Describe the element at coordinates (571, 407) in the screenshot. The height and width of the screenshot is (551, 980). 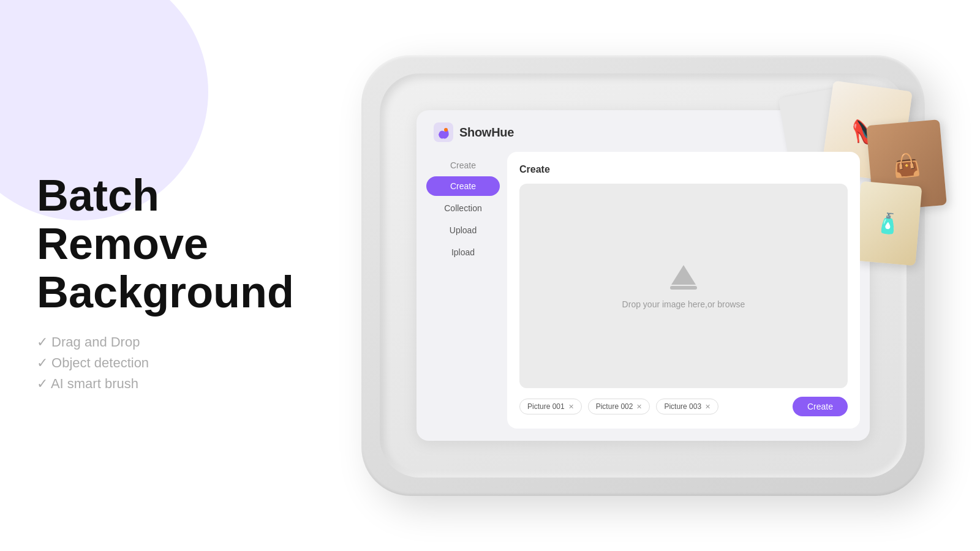
I see `tag-close-1: ✕` at that location.